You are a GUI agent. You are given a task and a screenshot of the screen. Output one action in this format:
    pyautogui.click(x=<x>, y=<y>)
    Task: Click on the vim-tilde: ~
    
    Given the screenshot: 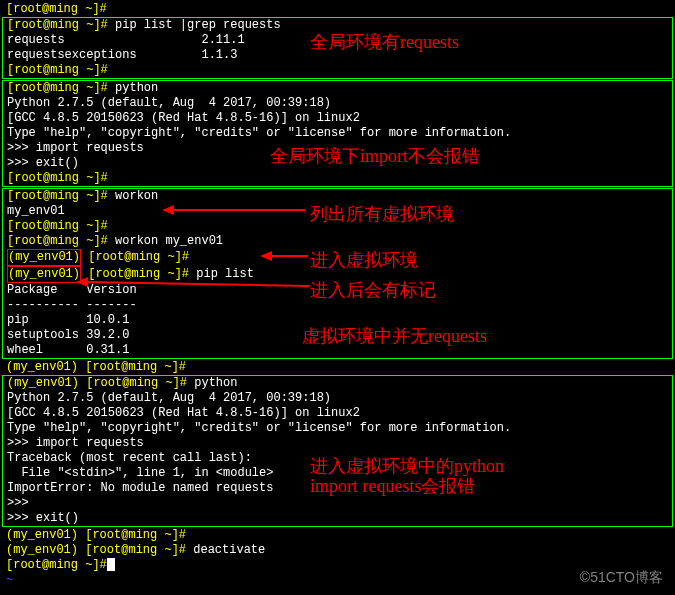 What is the action you would take?
    pyautogui.click(x=338, y=580)
    